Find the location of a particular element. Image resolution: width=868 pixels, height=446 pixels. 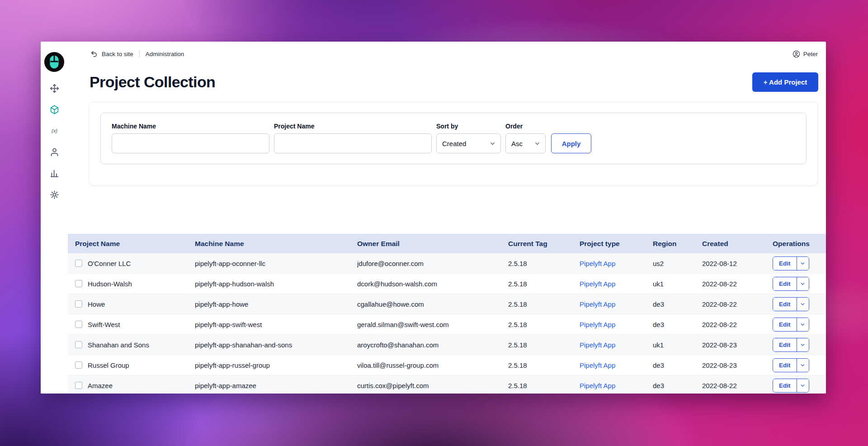

project-name-input is located at coordinates (353, 143).